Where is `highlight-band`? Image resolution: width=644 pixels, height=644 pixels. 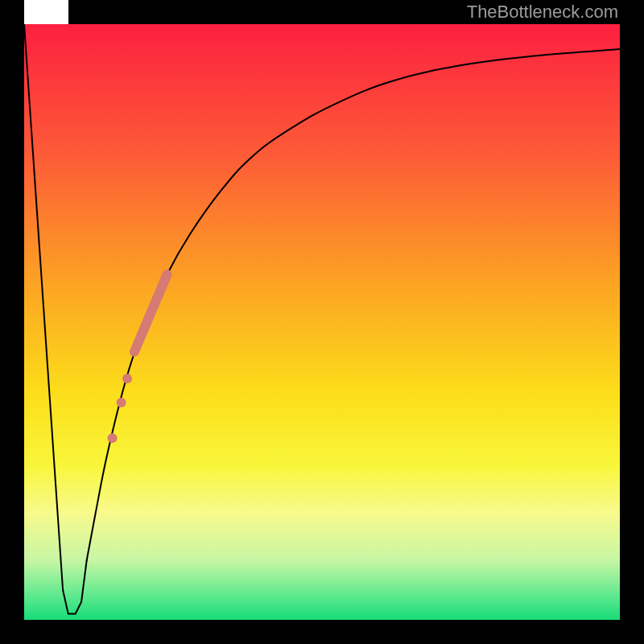
highlight-band is located at coordinates (151, 313).